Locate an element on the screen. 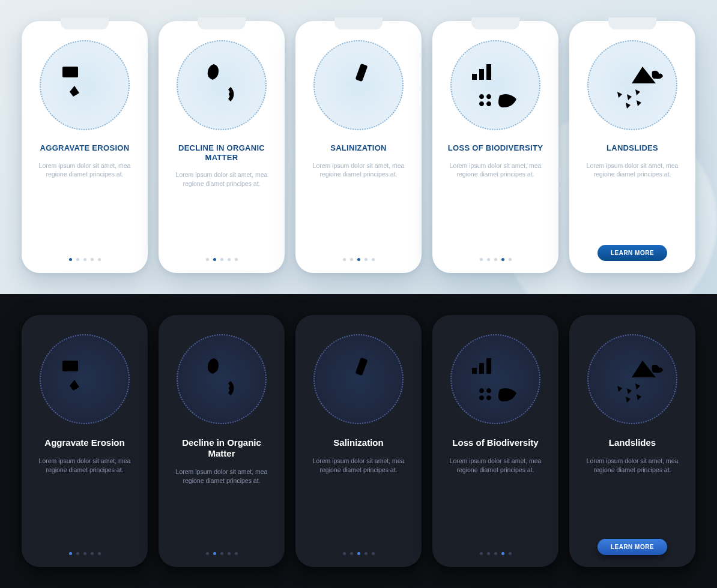  card-title: SALINIZATION is located at coordinates (358, 148).